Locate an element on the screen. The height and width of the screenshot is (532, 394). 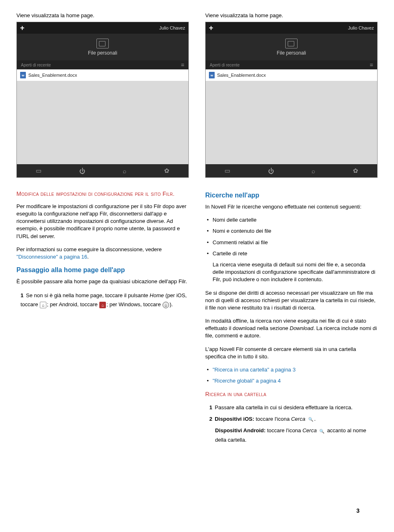
search-android-icon: 🔍 is located at coordinates (322, 431).